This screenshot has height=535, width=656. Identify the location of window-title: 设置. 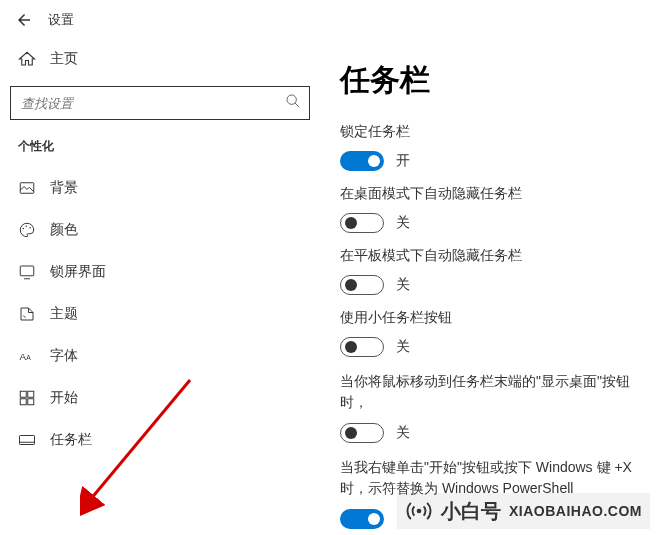
(61, 20).